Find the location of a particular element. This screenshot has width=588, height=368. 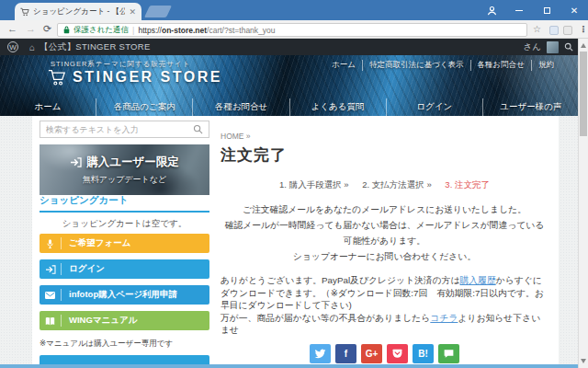

thanks-text: 万が一、商品が届かない等の不具合がありましたら is located at coordinates (325, 318).